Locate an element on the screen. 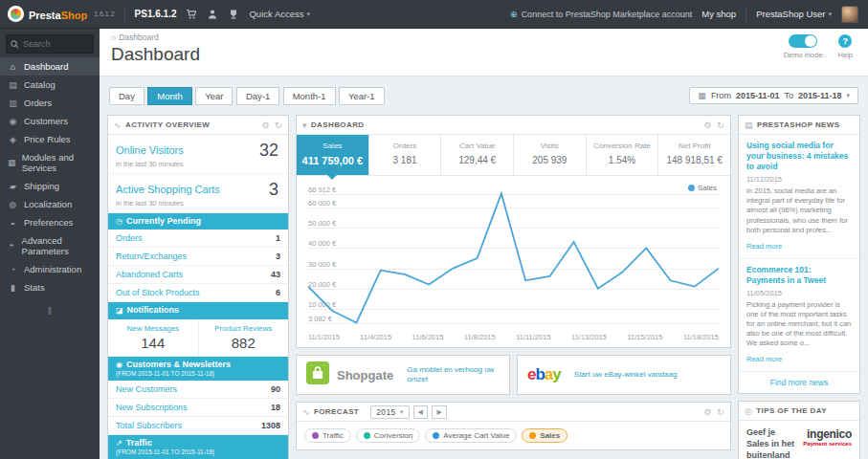  online-visitors-link: Online Visitors is located at coordinates (149, 150).